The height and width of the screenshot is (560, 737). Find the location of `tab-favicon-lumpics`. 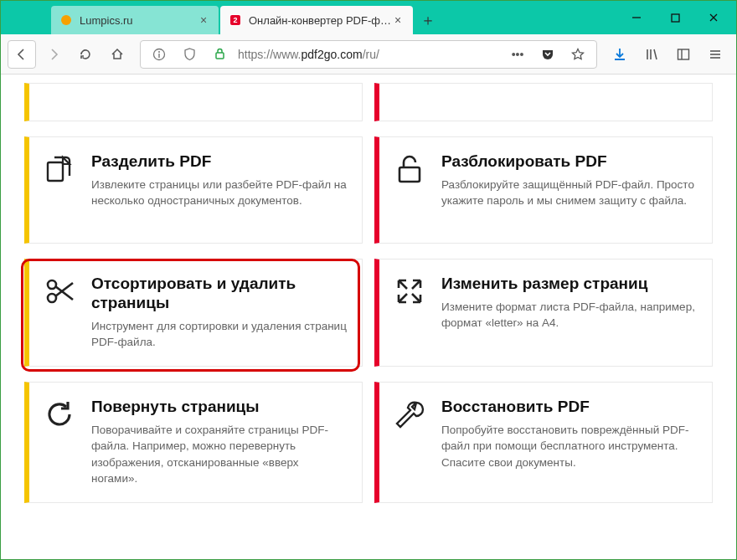

tab-favicon-lumpics is located at coordinates (66, 20).